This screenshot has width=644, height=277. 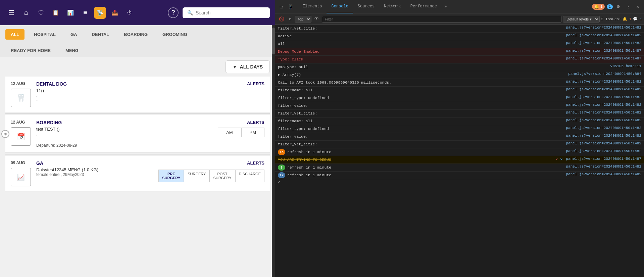 What do you see at coordinates (446, 7) in the screenshot?
I see `more-tabs-button: »` at bounding box center [446, 7].